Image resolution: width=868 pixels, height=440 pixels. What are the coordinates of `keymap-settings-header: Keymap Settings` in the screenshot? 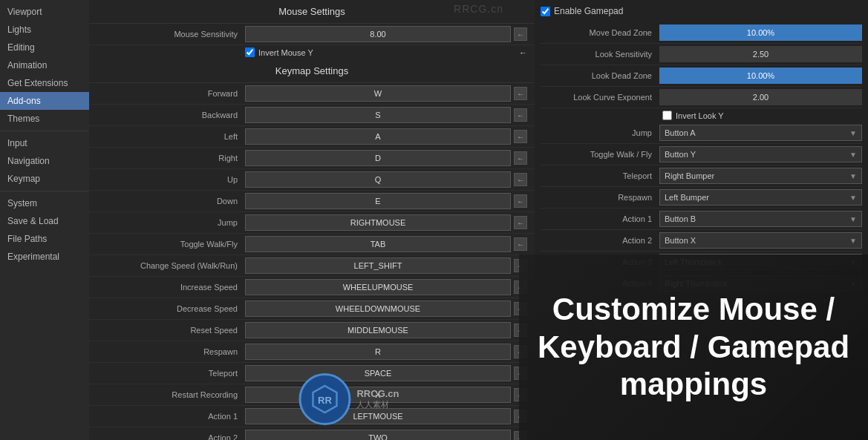 It's located at (312, 71).